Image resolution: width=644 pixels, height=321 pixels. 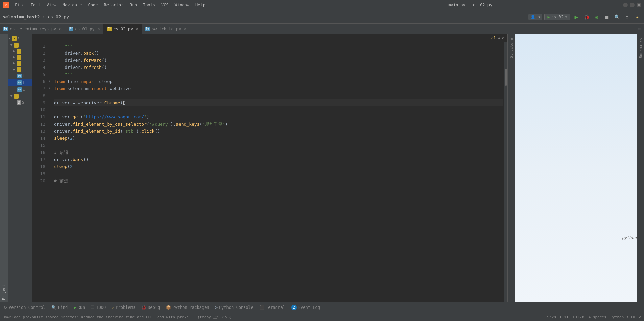 I want to click on code-line-13: driver.find_element_by_id('stb').click(), so click(x=279, y=131).